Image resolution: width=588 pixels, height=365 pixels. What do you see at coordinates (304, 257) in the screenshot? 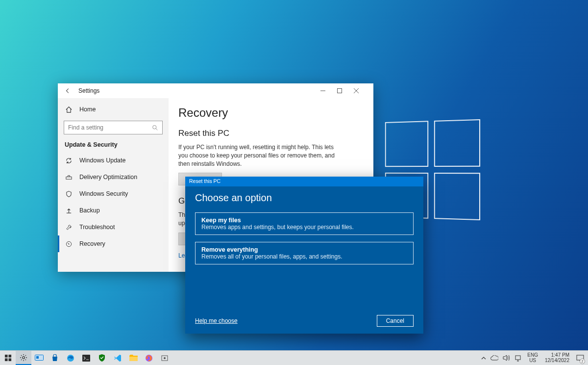
I see `option-description: Removes all of your personal files, apps…` at bounding box center [304, 257].